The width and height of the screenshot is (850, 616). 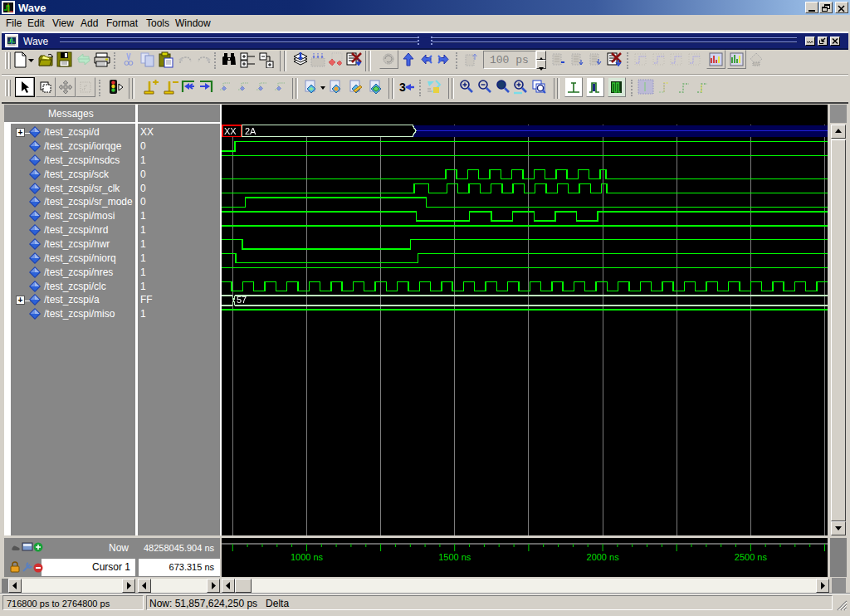 I want to click on svg-text: 1000 ns, so click(x=307, y=557).